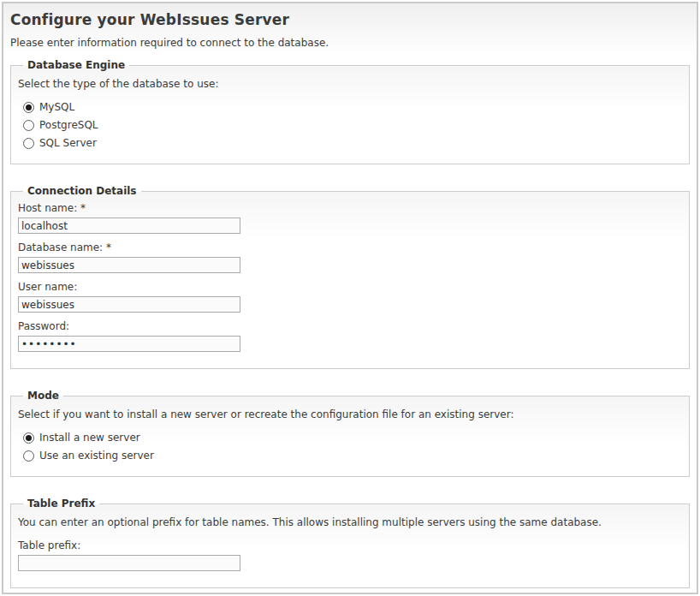 The image size is (700, 596). What do you see at coordinates (350, 414) in the screenshot?
I see `mode-description: Select if you want to install a new serv…` at bounding box center [350, 414].